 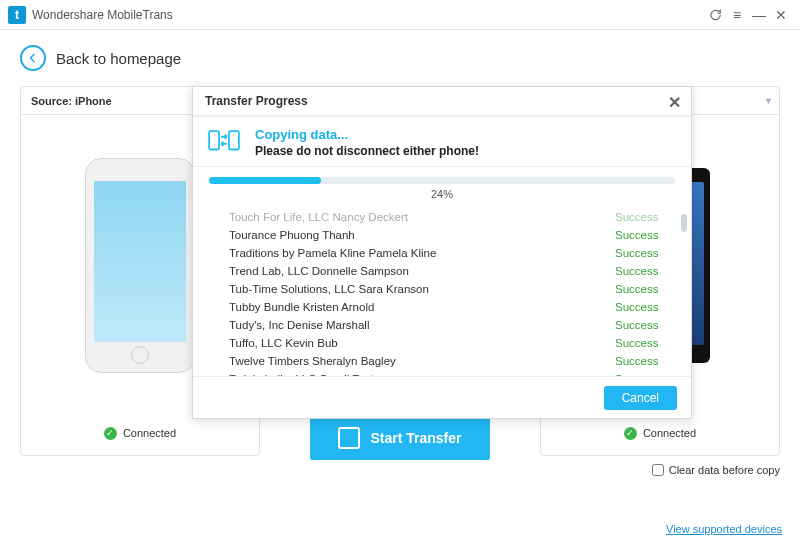 I want to click on source-status: ✓ Connected, so click(x=140, y=433).